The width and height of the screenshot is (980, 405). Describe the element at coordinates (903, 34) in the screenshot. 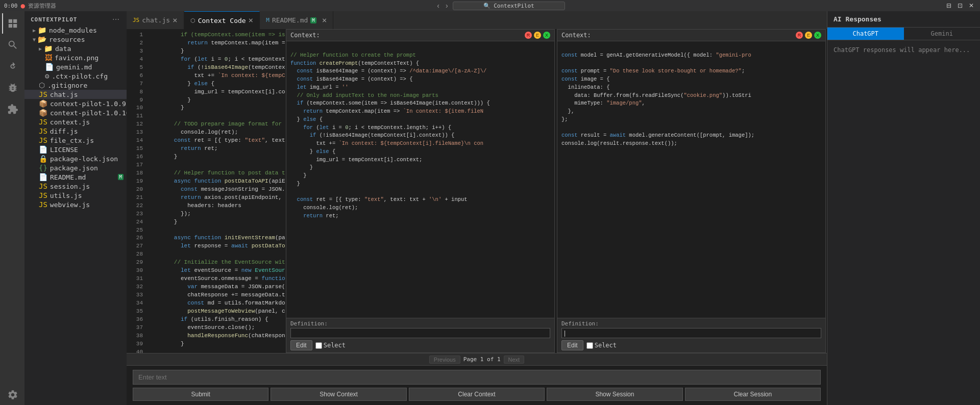

I see `ai-tabs: ChatGPT Gemini` at that location.